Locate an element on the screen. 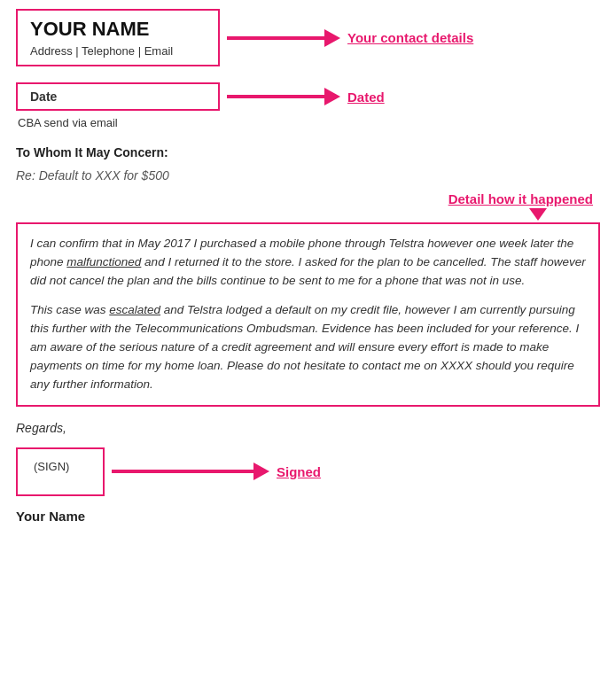 This screenshot has height=692, width=616. header-section: YOUR NAME Address | Telephone | Email Yo… is located at coordinates (308, 37).